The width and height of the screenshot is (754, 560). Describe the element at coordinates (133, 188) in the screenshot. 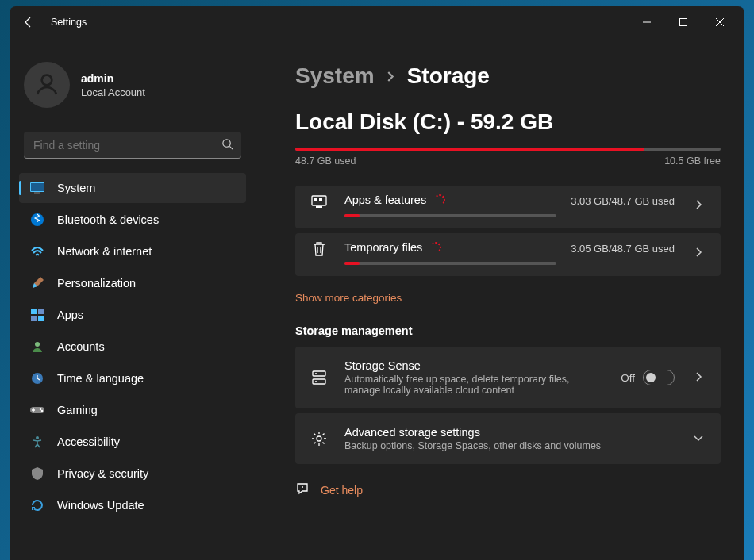

I see `nav-system: System` at that location.